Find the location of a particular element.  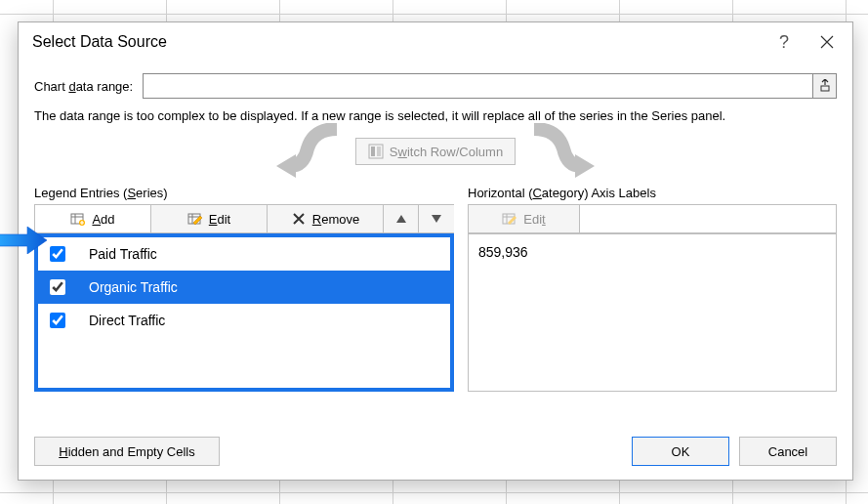

titlebar: Select Data Source ? is located at coordinates (435, 42).